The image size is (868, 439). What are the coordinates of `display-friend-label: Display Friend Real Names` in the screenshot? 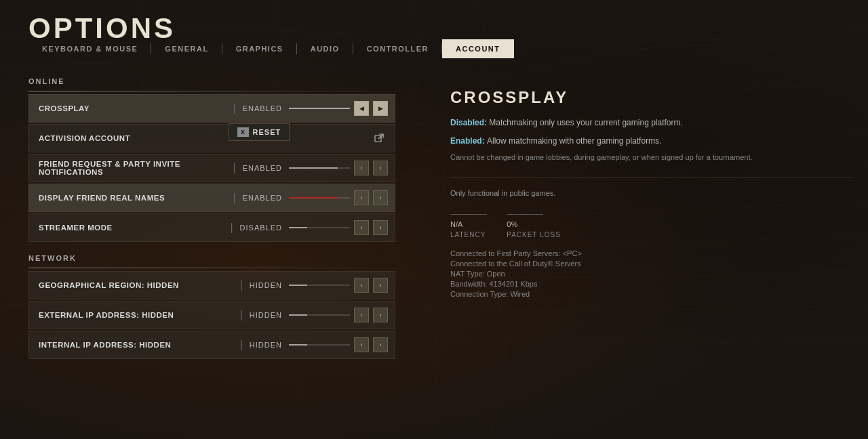 It's located at (130, 198).